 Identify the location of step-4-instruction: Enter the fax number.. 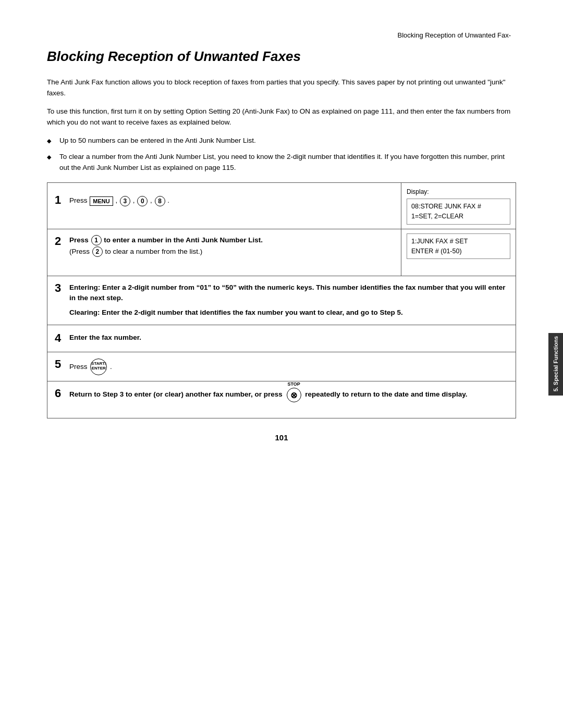
(289, 338).